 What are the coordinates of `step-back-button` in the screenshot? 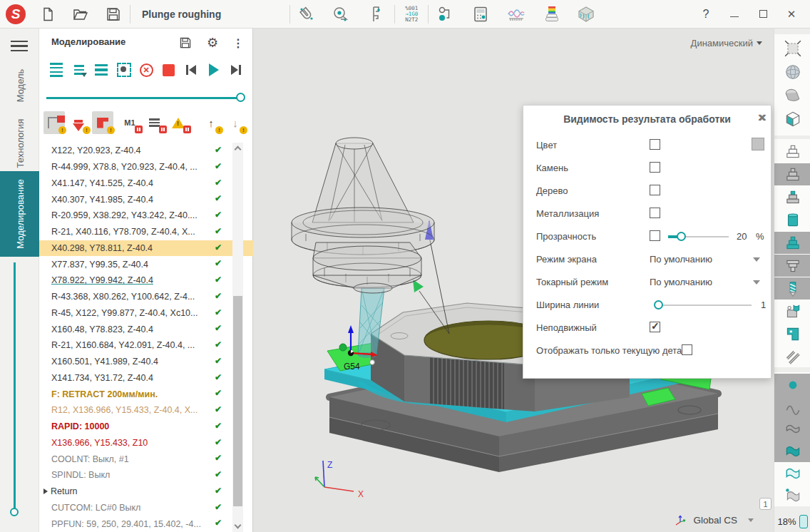 It's located at (191, 70).